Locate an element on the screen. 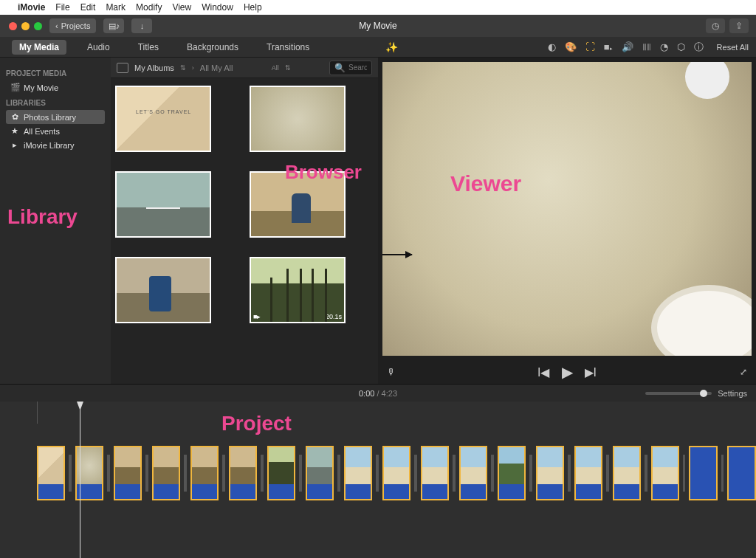 The width and height of the screenshot is (756, 558). browser-clip-map-photo is located at coordinates (298, 119).